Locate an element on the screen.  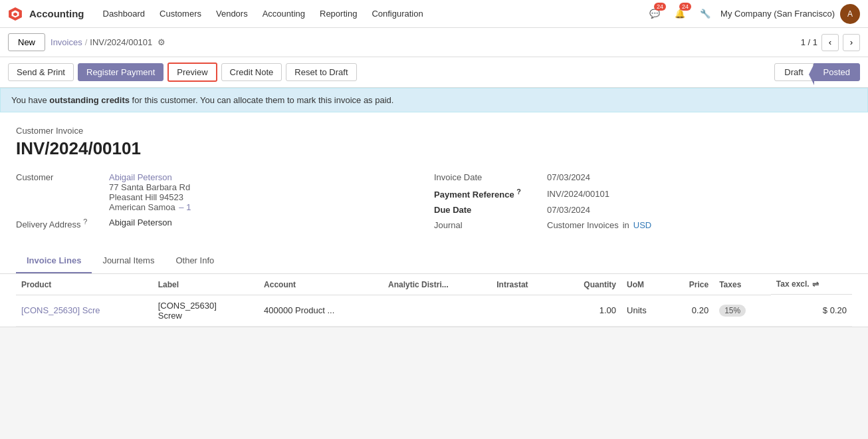
register-payment-button: Register Payment is located at coordinates (121, 72).